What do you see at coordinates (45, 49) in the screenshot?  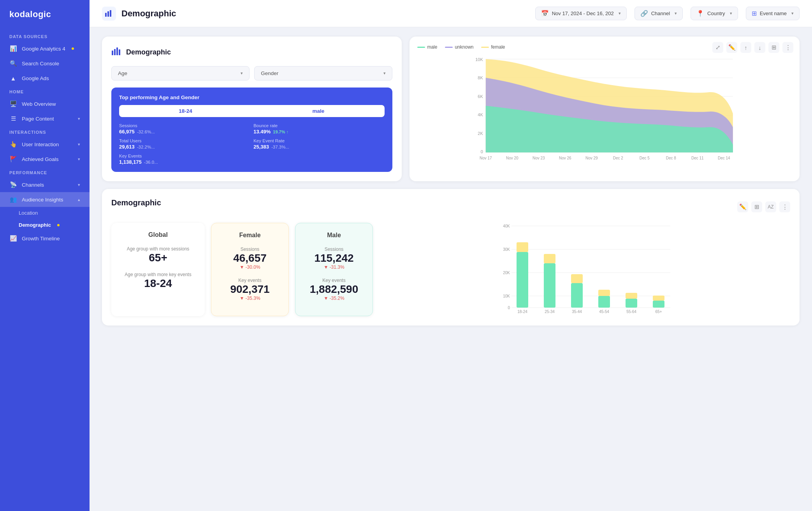 I see `sidebar-item-google-analytics: 📊 Google Analytics 4` at bounding box center [45, 49].